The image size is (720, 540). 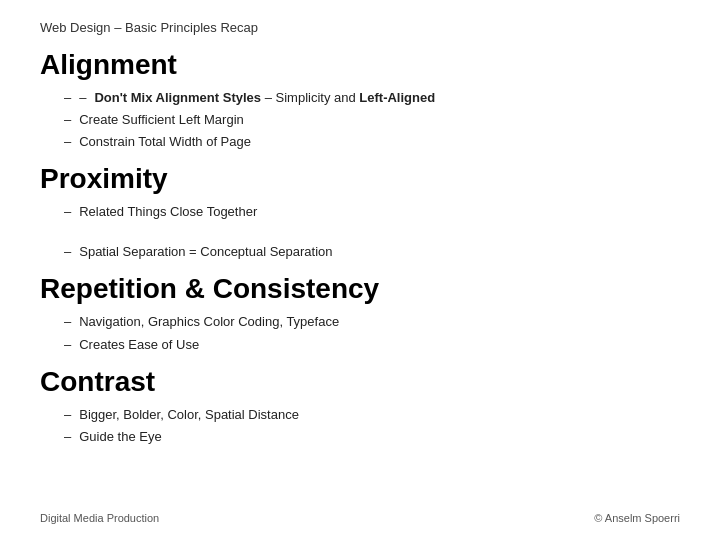 I want to click on section-repetition: Repetition & Consistency Navigation, Gra…, so click(x=360, y=314).